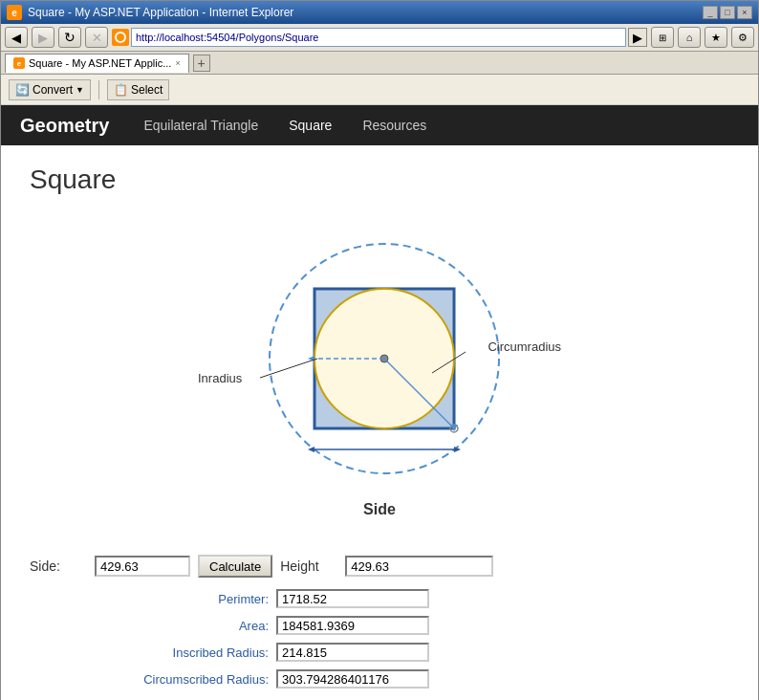 This screenshot has width=759, height=700. Describe the element at coordinates (53, 90) in the screenshot. I see `convert-label: Convert` at that location.